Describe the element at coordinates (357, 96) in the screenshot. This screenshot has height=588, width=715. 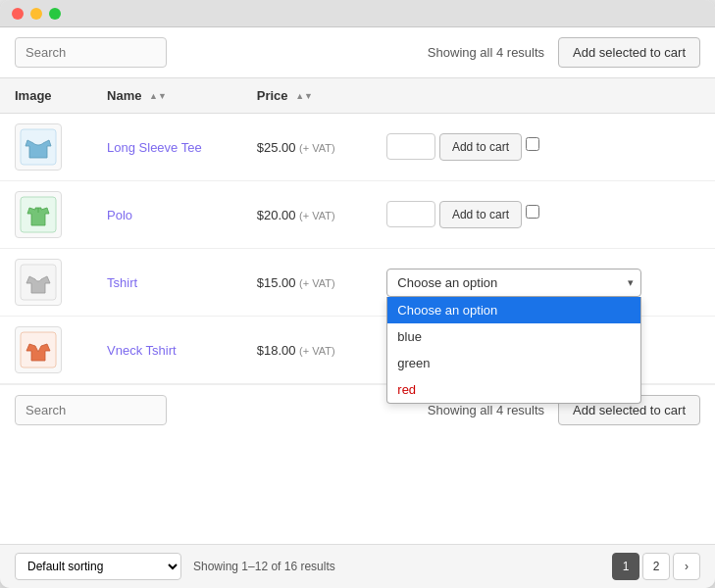
I see `table-header-row: Image Name ▲▼ Price ▲▼` at that location.